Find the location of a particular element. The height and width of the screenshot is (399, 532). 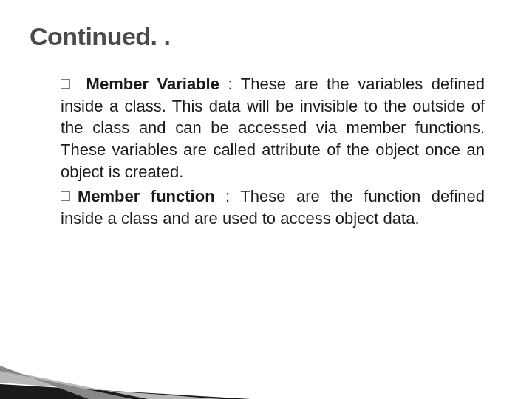

bullet-item: Member function : These are the function… is located at coordinates (273, 207).